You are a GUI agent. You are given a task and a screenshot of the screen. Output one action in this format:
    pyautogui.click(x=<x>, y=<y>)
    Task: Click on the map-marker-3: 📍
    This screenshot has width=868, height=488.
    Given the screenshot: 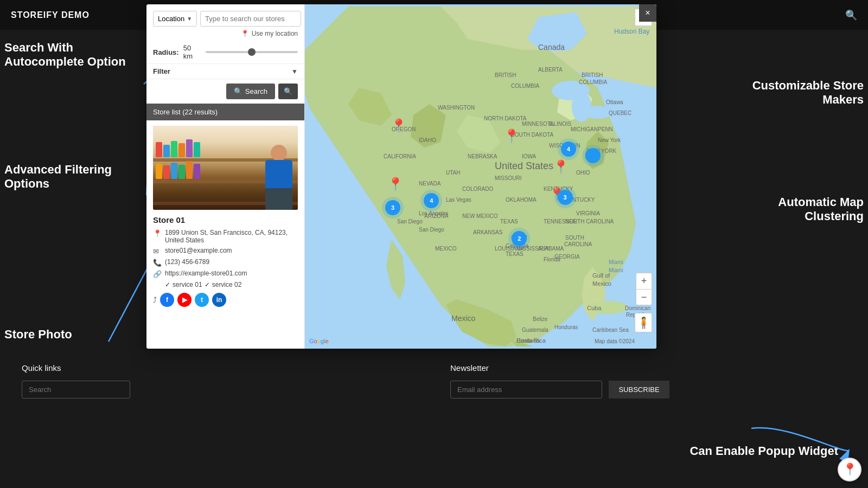 What is the action you would take?
    pyautogui.click(x=393, y=184)
    